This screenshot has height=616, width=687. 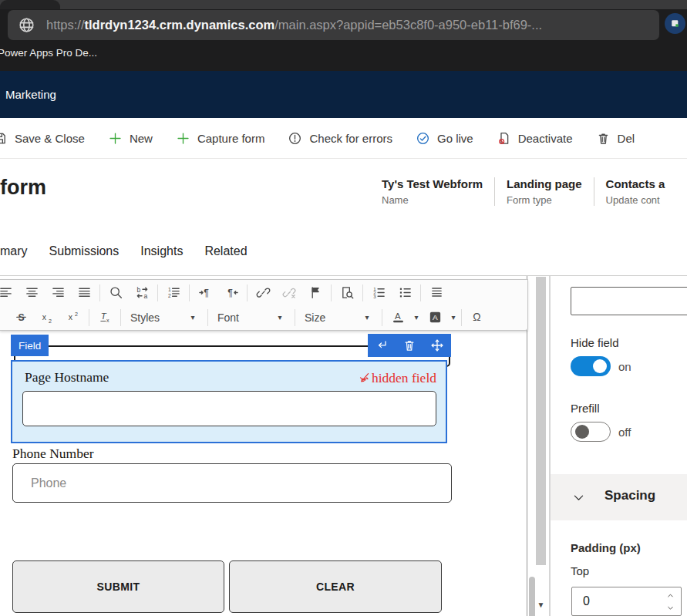 What do you see at coordinates (437, 345) in the screenshot?
I see `move-icon` at bounding box center [437, 345].